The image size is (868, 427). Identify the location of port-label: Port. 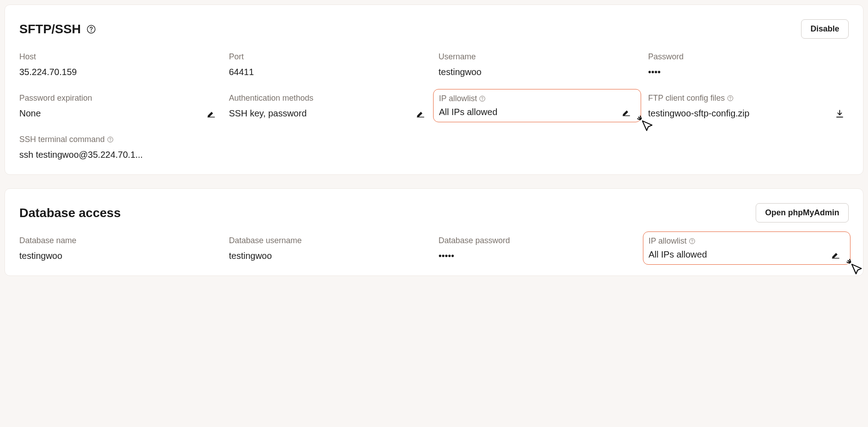
(330, 57).